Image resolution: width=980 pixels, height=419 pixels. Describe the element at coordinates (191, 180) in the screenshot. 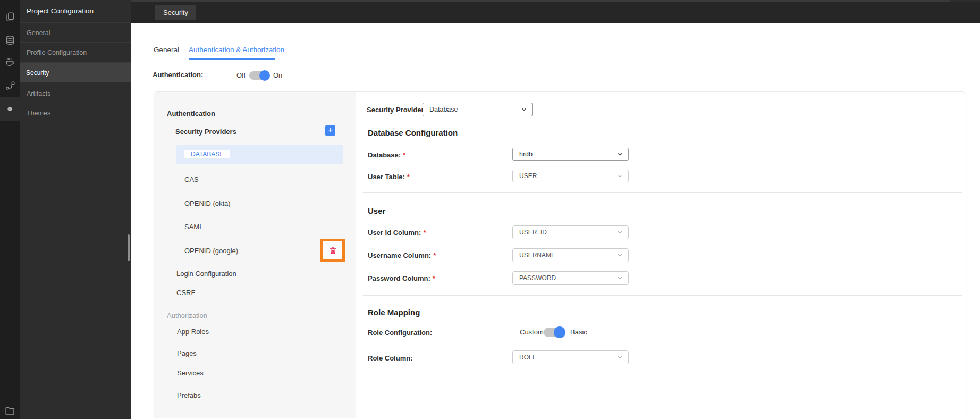

I see `provider-item-cas: CAS` at that location.